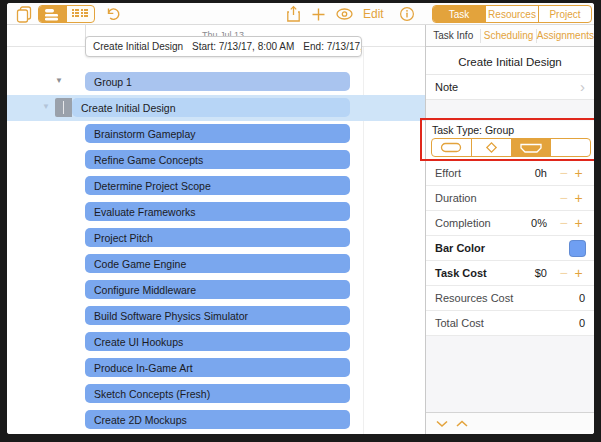 The width and height of the screenshot is (601, 442). Describe the element at coordinates (459, 14) in the screenshot. I see `tab-task: Task` at that location.